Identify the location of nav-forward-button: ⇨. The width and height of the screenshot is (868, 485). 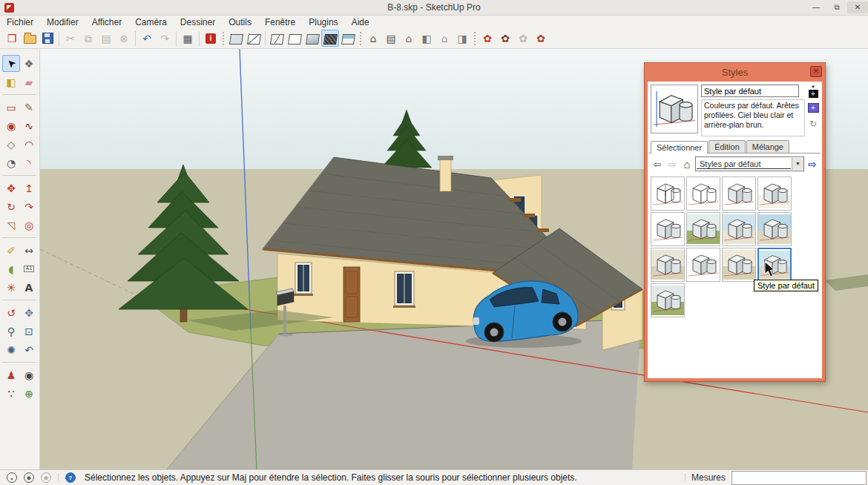
(672, 164).